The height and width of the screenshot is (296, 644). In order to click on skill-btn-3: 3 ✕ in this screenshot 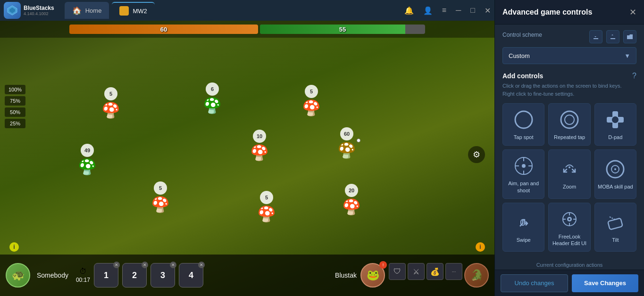, I will do `click(163, 275)`.